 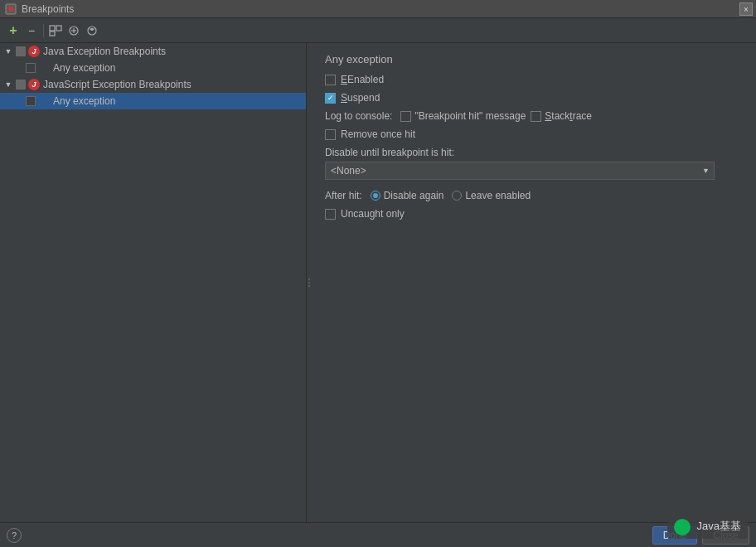 I want to click on tree-item-js-any: Any exception, so click(x=153, y=101).